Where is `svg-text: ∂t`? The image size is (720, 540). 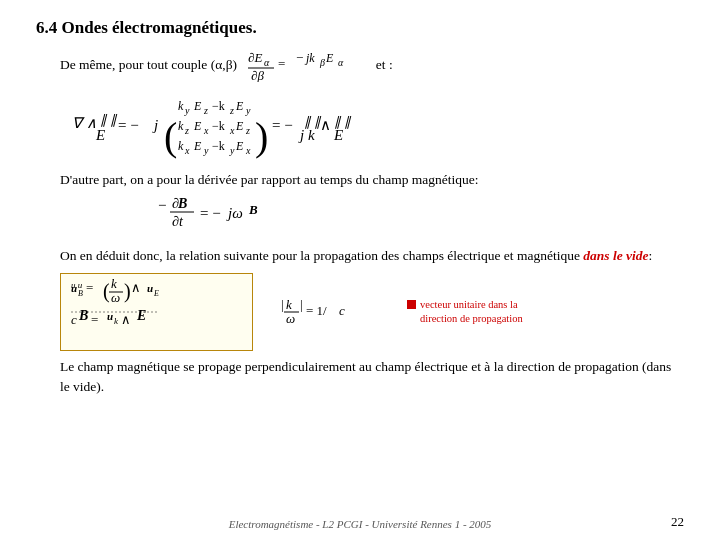 svg-text: ∂t is located at coordinates (178, 222).